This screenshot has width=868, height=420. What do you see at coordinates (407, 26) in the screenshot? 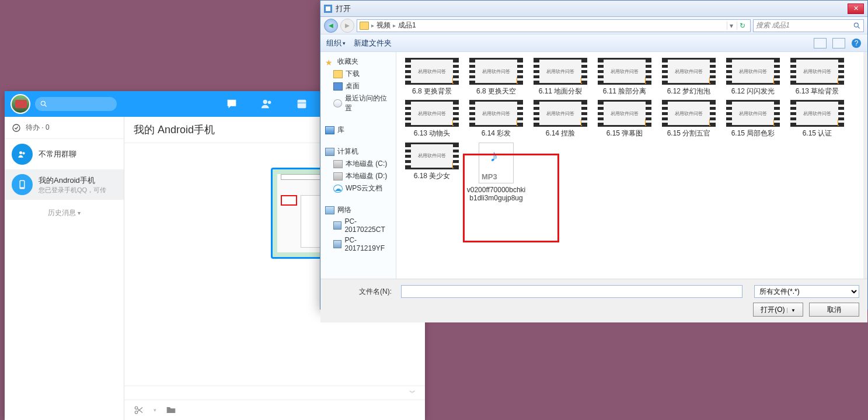
I see `crumb-1: 成品1` at bounding box center [407, 26].